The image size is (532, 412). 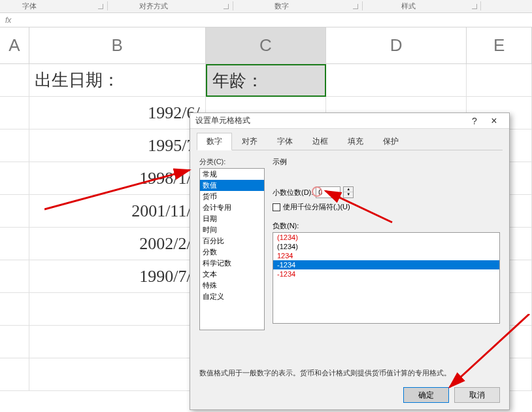 What do you see at coordinates (232, 186) in the screenshot?
I see `cat-number: 数值` at bounding box center [232, 186].